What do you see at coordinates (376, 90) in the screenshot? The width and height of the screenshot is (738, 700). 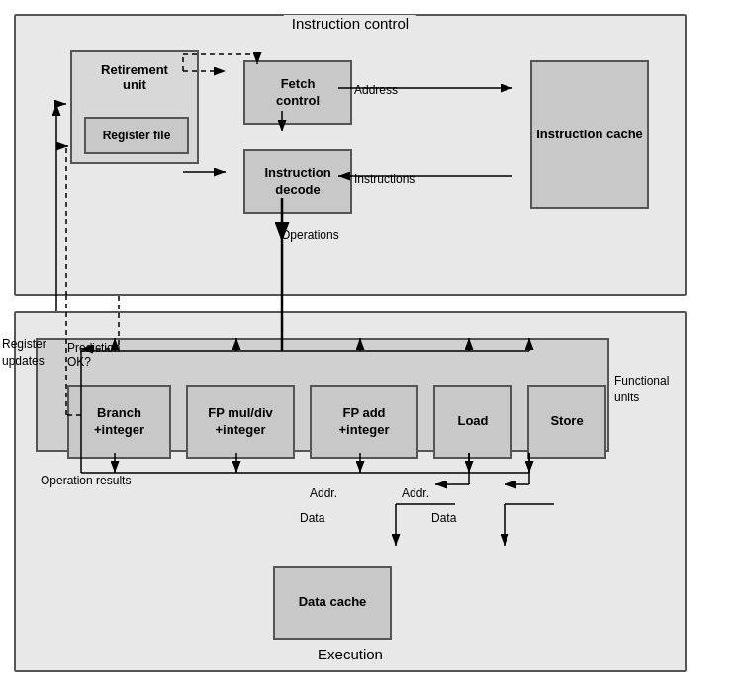 I see `address-label: Address` at bounding box center [376, 90].